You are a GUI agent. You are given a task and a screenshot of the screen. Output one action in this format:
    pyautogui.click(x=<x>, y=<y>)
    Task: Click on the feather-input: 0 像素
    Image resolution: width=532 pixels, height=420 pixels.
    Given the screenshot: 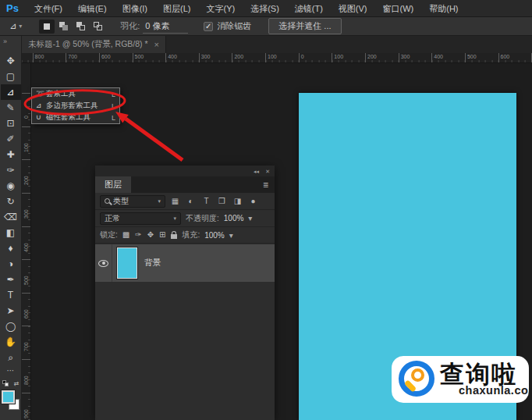 What is the action you would take?
    pyautogui.click(x=165, y=27)
    